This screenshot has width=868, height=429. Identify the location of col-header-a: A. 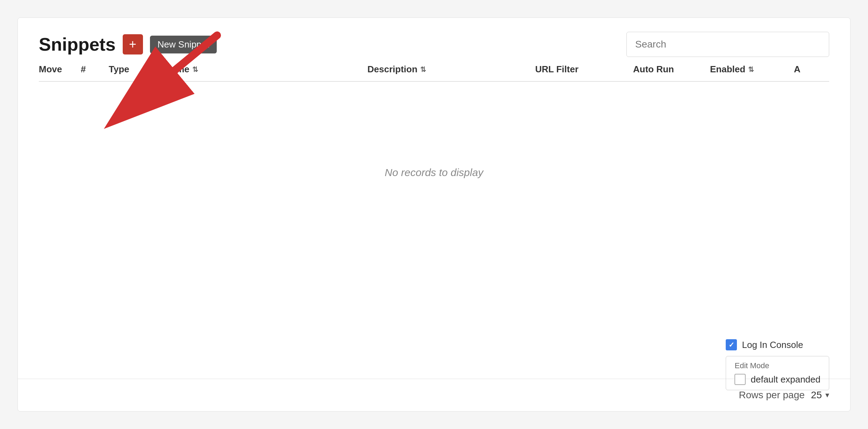
(812, 69).